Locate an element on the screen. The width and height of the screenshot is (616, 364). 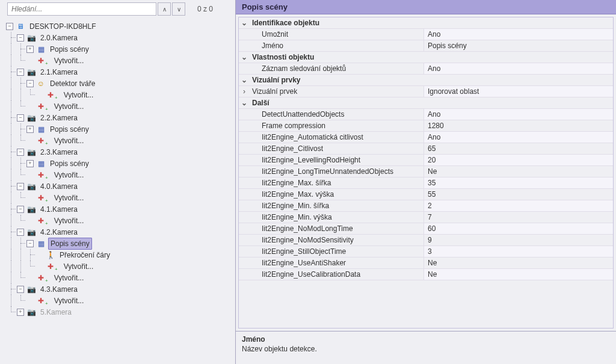
prop-nms: Iit2Engine_NoModSensitivity9 is located at coordinates (426, 241).